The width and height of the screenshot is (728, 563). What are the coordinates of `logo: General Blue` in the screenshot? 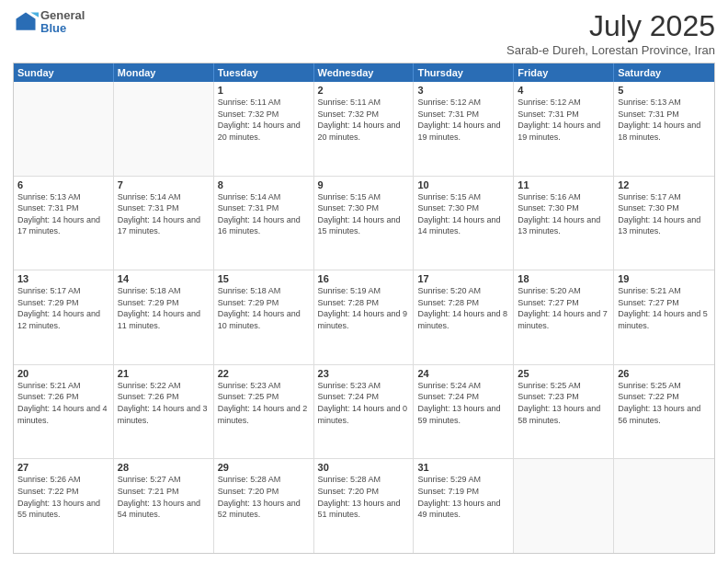 It's located at (49, 22).